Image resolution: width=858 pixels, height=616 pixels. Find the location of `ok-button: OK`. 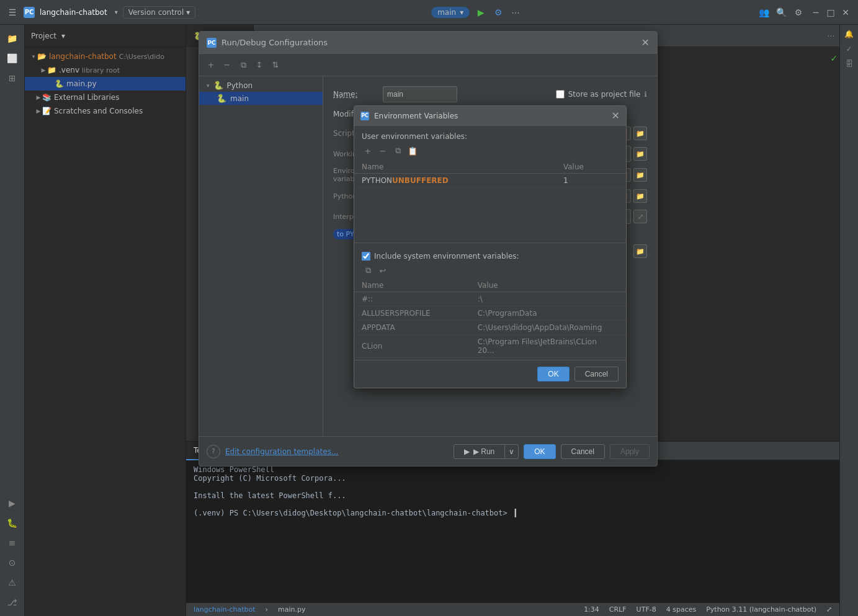

ok-button: OK is located at coordinates (540, 452).